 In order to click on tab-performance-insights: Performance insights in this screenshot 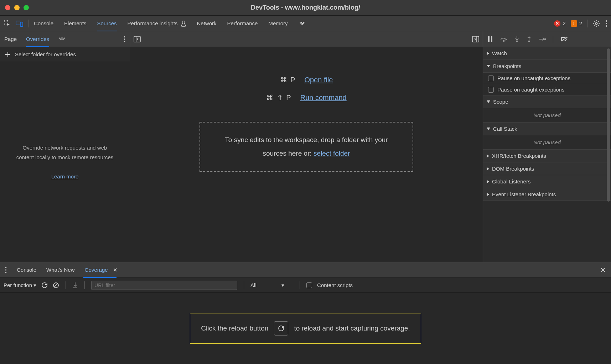, I will do `click(157, 24)`.